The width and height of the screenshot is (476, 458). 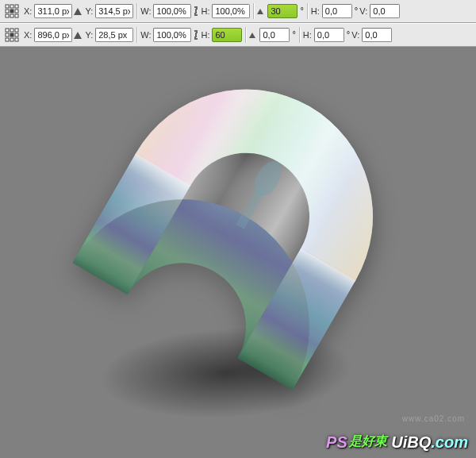 What do you see at coordinates (411, 442) in the screenshot?
I see `watermark-main: UiBQ` at bounding box center [411, 442].